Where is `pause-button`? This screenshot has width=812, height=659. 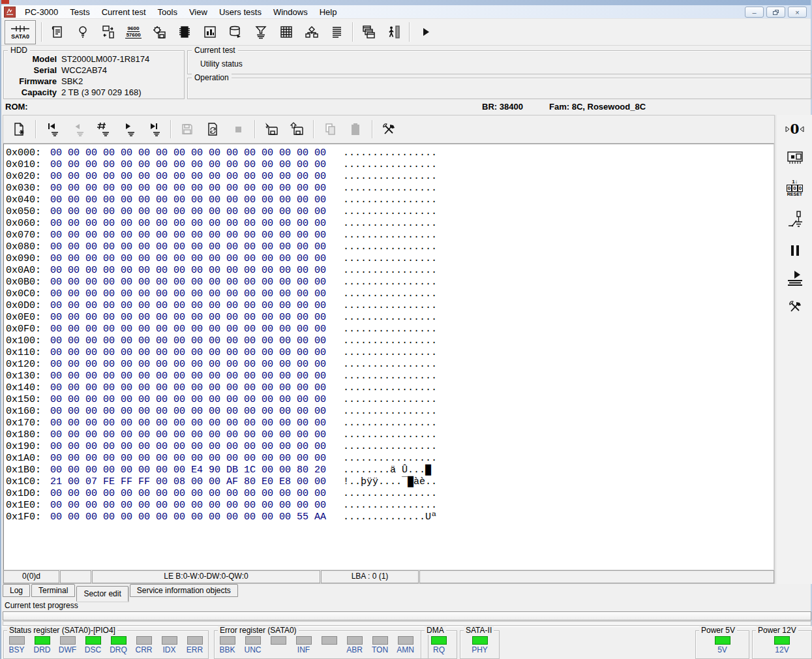 pause-button is located at coordinates (795, 251).